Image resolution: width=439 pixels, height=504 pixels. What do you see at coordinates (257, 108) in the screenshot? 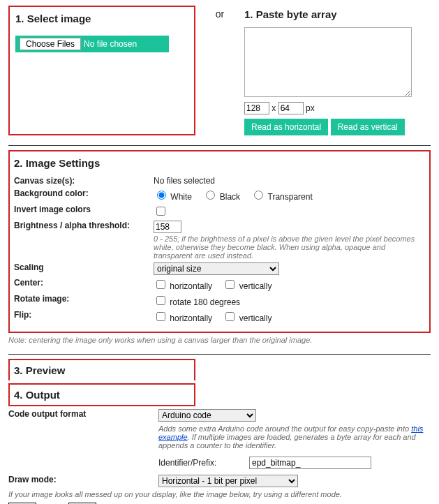
I see `byte-array-width-input` at bounding box center [257, 108].